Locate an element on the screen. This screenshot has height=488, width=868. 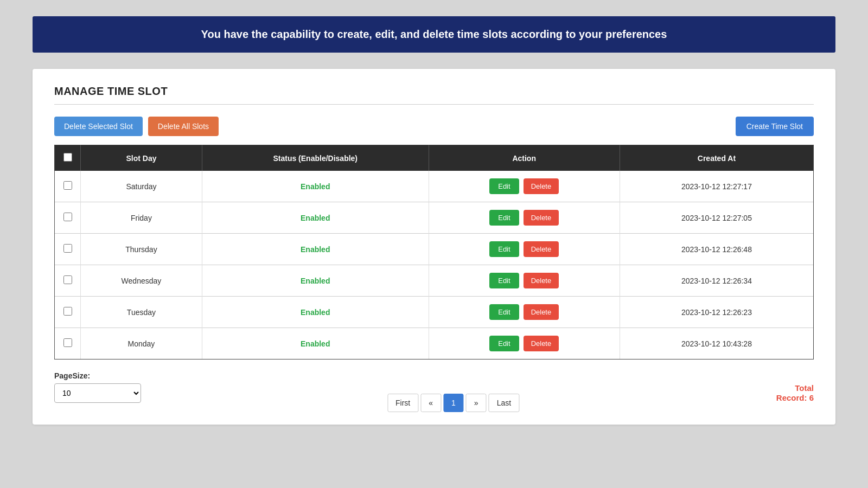
edit-button-3: Edit is located at coordinates (504, 281).